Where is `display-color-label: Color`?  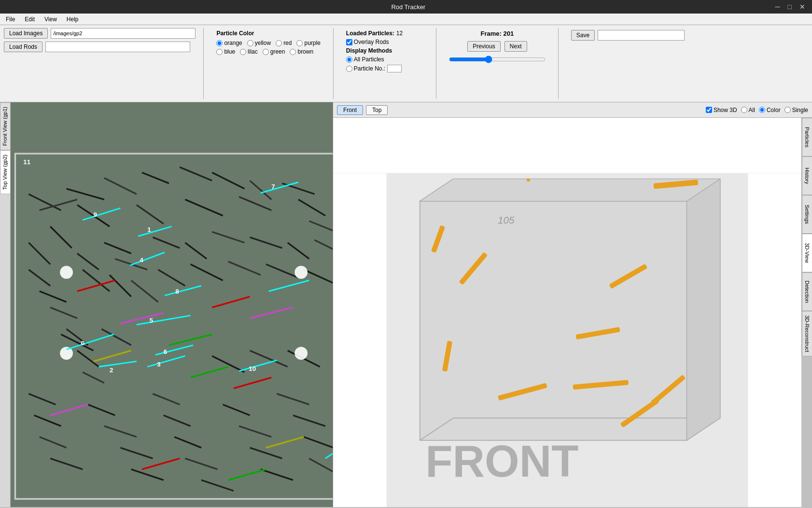
display-color-label: Color is located at coordinates (770, 110).